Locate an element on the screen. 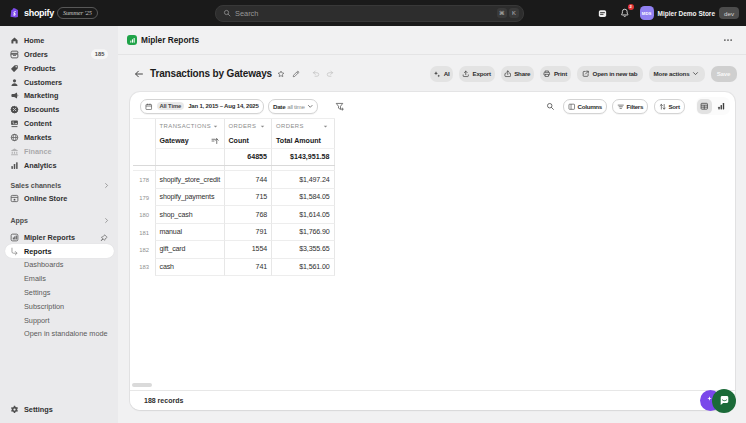 This screenshot has height=423, width=746. marketing-icon is located at coordinates (15, 96).